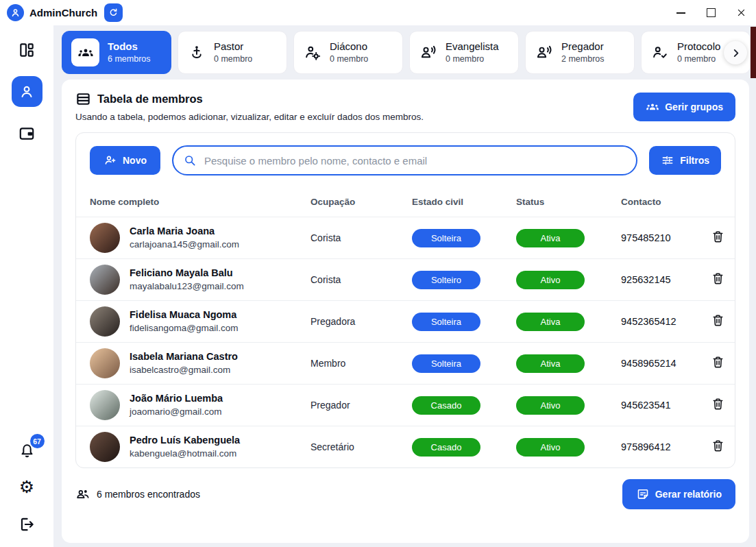 The image size is (756, 547). What do you see at coordinates (125, 160) in the screenshot?
I see `new-member-button: Novo` at bounding box center [125, 160].